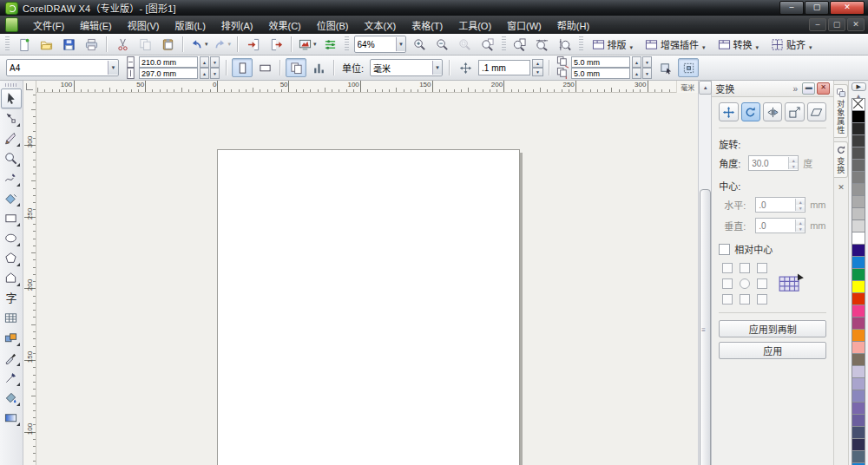 The image size is (868, 465). What do you see at coordinates (776, 205) in the screenshot?
I see `horizontal-input` at bounding box center [776, 205].